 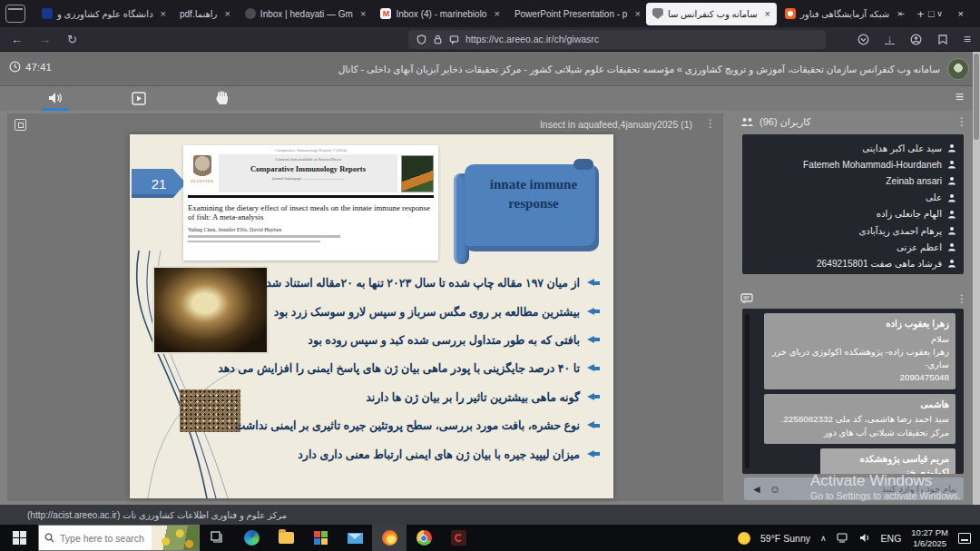 What do you see at coordinates (16, 40) in the screenshot?
I see `back-button: ←` at bounding box center [16, 40].